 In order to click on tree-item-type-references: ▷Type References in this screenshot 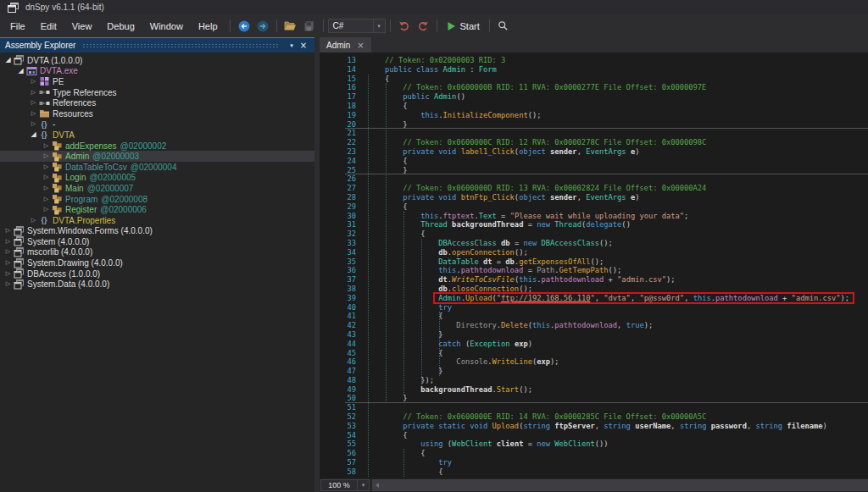, I will do `click(158, 93)`.